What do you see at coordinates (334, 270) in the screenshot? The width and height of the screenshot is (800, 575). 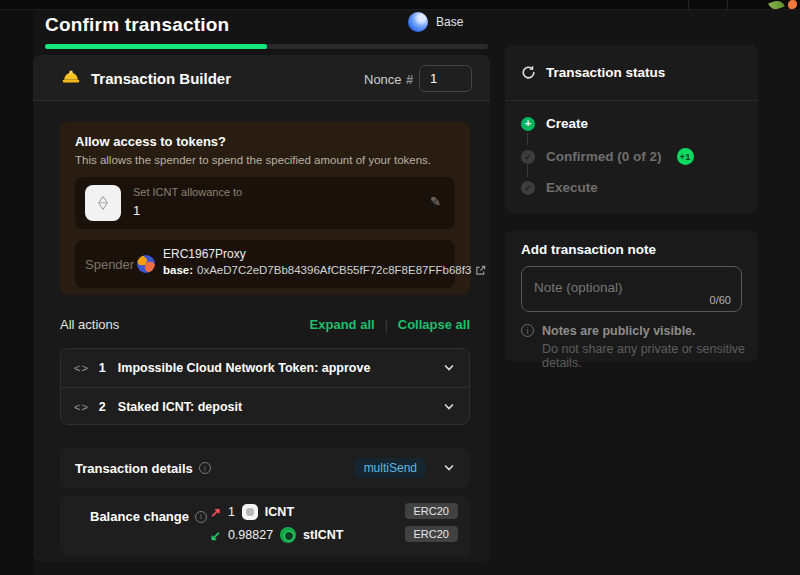 I see `address-value: 0xAeD7C2eD7Bb84396AfCB55fF72c8F8E87FFb68…` at bounding box center [334, 270].